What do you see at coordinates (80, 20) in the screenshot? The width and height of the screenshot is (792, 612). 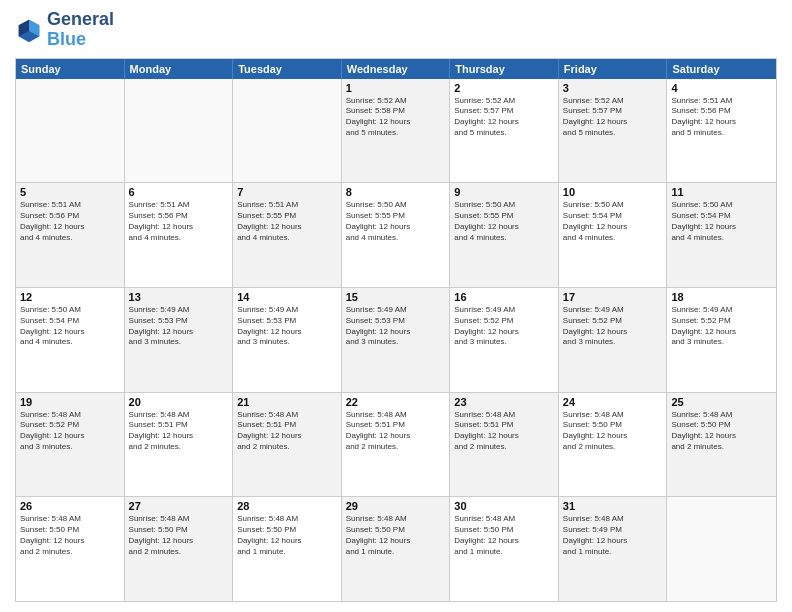 I see `logo-line1: General` at bounding box center [80, 20].